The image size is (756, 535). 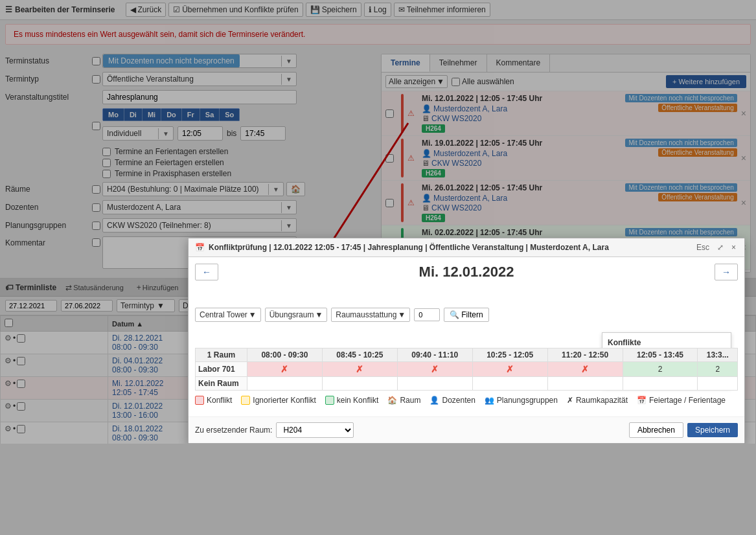 I want to click on modal-header: 📅 Konfliktprüfung | 12.01.2022 12:05 - 1…, so click(x=466, y=247).